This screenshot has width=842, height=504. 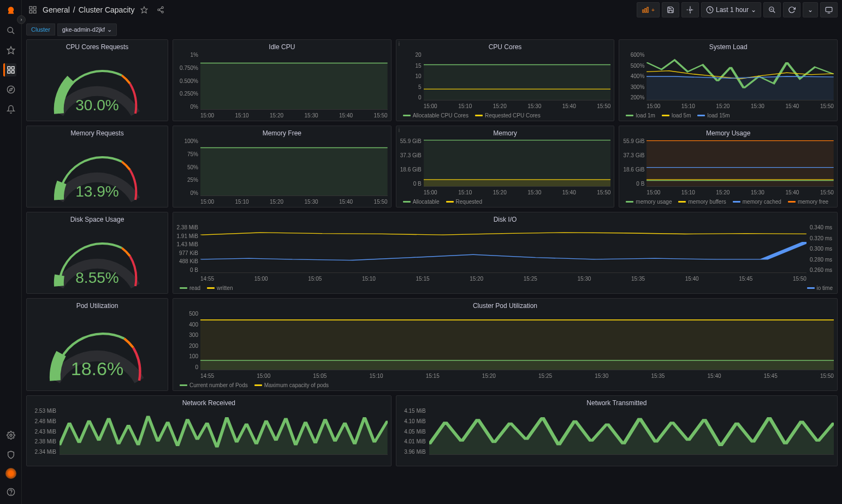 What do you see at coordinates (505, 253) in the screenshot?
I see `panel-disk-io: Disk I/O 2.38 MiB1.91 MiB1.43 MiB977 KiB…` at bounding box center [505, 253].